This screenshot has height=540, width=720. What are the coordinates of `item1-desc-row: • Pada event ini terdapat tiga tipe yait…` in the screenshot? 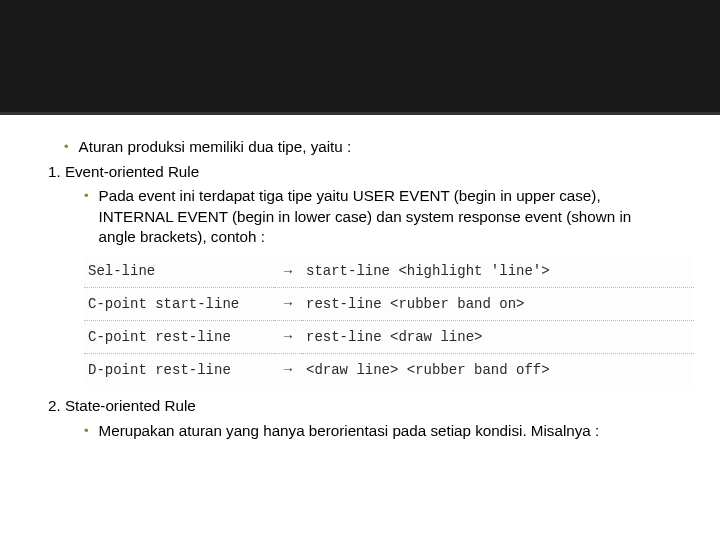 It's located at (378, 217).